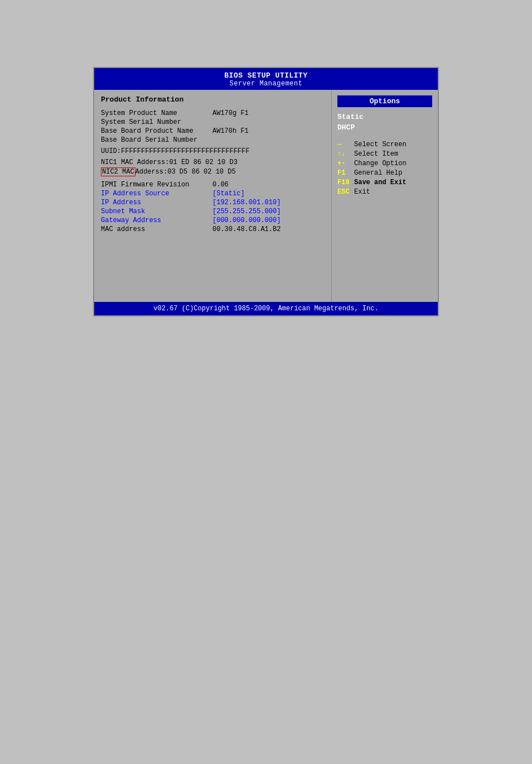 This screenshot has height=764, width=532. Describe the element at coordinates (362, 192) in the screenshot. I see `keybind-desc-exit: Exit` at that location.